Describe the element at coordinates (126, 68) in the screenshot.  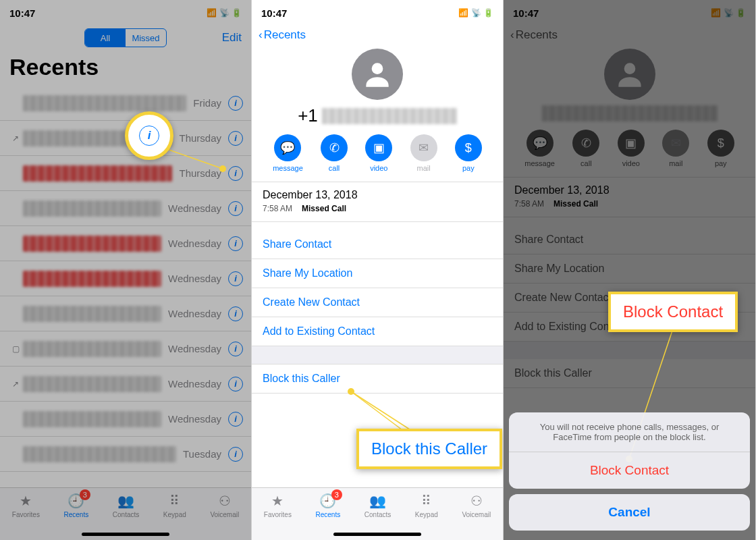
I see `page-title: Recents` at that location.